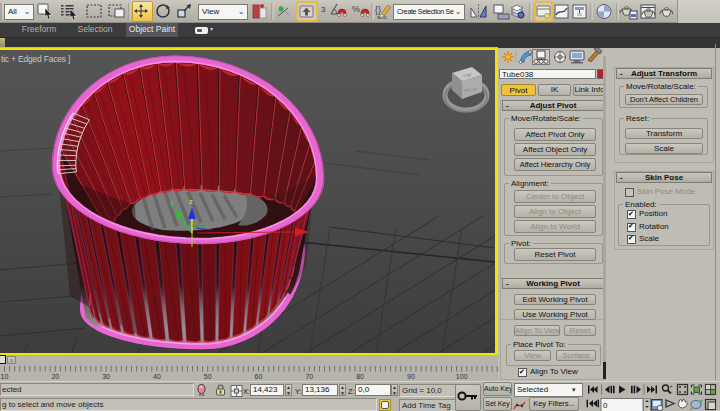 Image resolution: width=720 pixels, height=411 pixels. Describe the element at coordinates (172, 202) in the screenshot. I see `svg-text: y` at that location.